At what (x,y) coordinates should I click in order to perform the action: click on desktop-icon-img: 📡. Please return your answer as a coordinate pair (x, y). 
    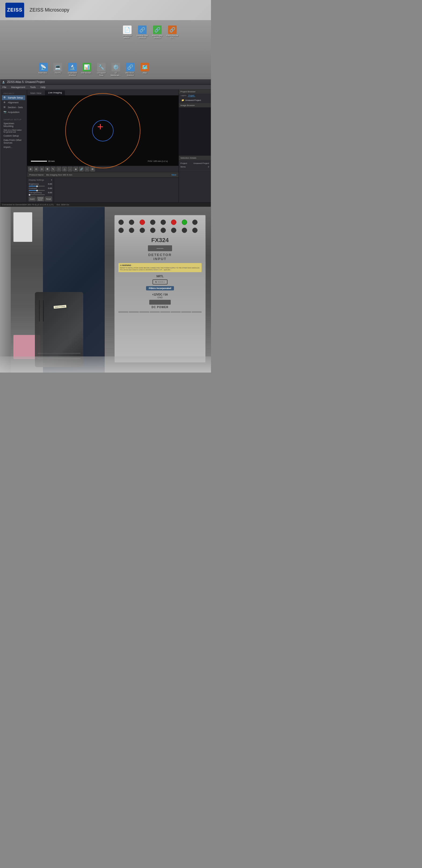
    Looking at the image, I should click on (43, 67).